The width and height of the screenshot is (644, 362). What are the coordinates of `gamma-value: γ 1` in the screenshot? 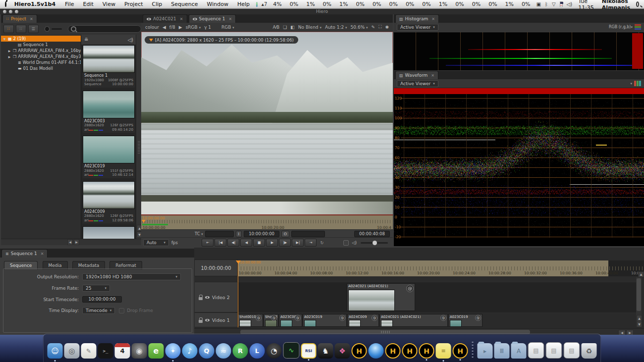 It's located at (208, 27).